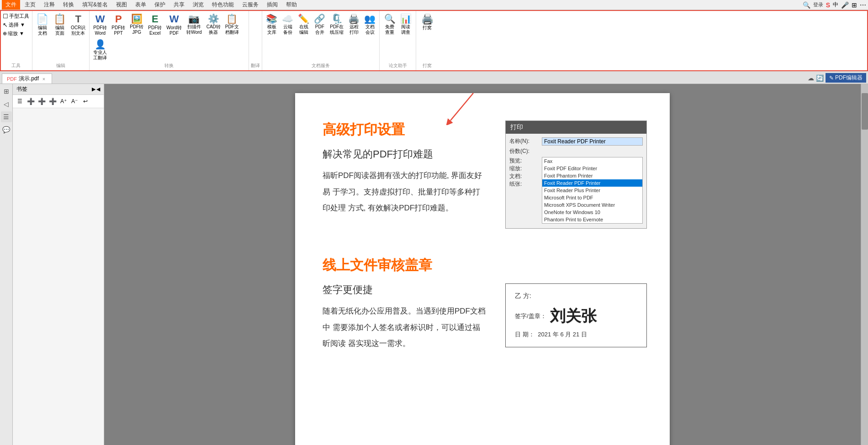 The image size is (868, 445). Describe the element at coordinates (6, 117) in the screenshot. I see `sidebar-icon-3: ☰` at that location.